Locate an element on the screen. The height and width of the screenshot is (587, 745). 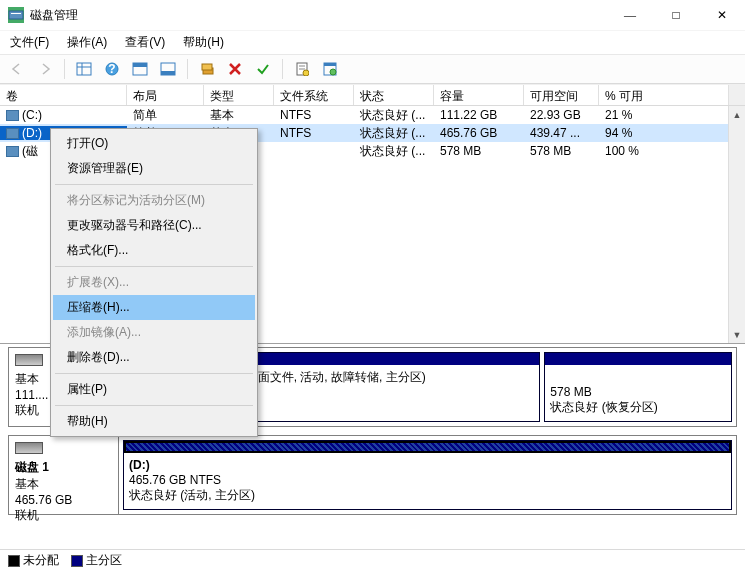
menu-item: 格式化(F)... is located at coordinates (154, 250).